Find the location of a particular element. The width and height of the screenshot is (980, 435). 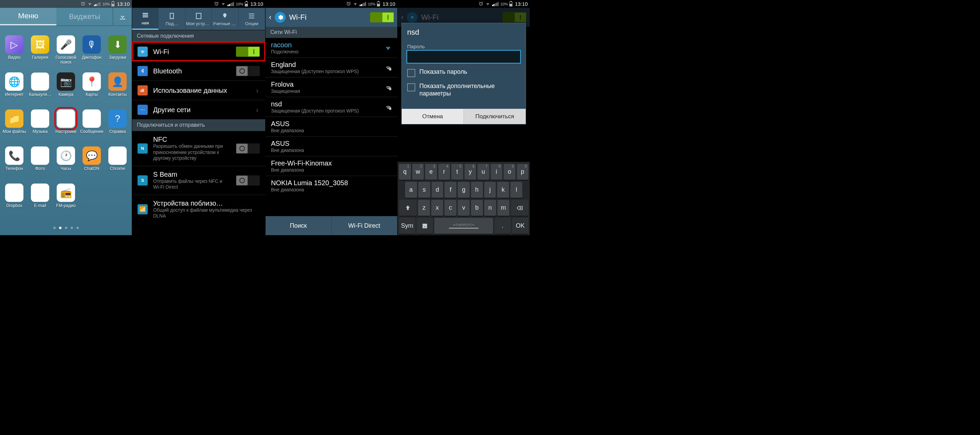

key-g: g is located at coordinates (463, 190).